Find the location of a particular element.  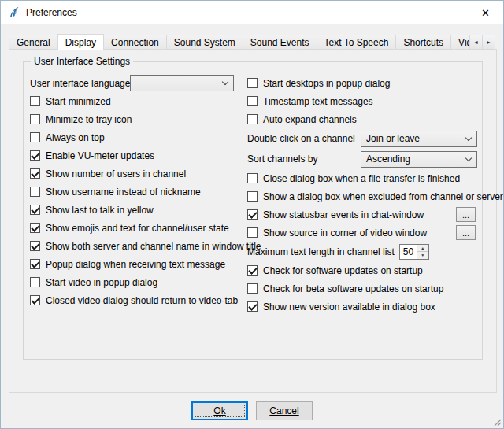

checkbox-label: Start video in popup dialog is located at coordinates (102, 283).